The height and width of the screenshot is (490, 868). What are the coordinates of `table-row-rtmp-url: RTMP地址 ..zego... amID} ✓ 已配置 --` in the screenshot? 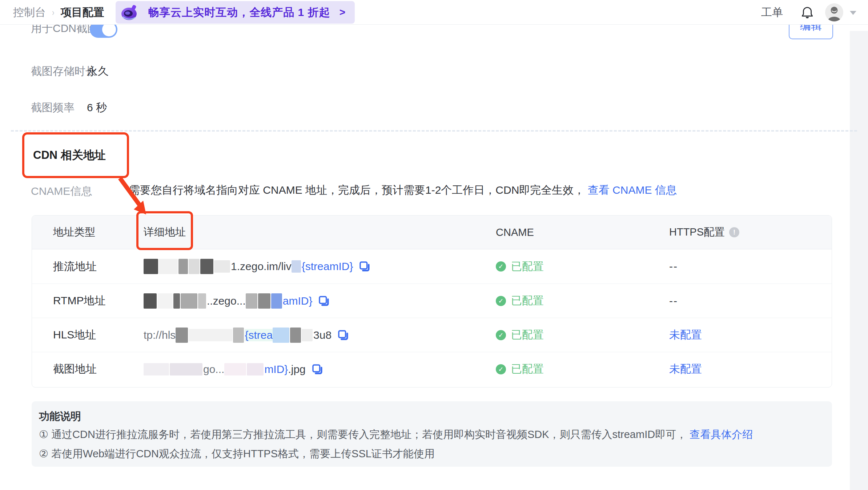 It's located at (432, 301).